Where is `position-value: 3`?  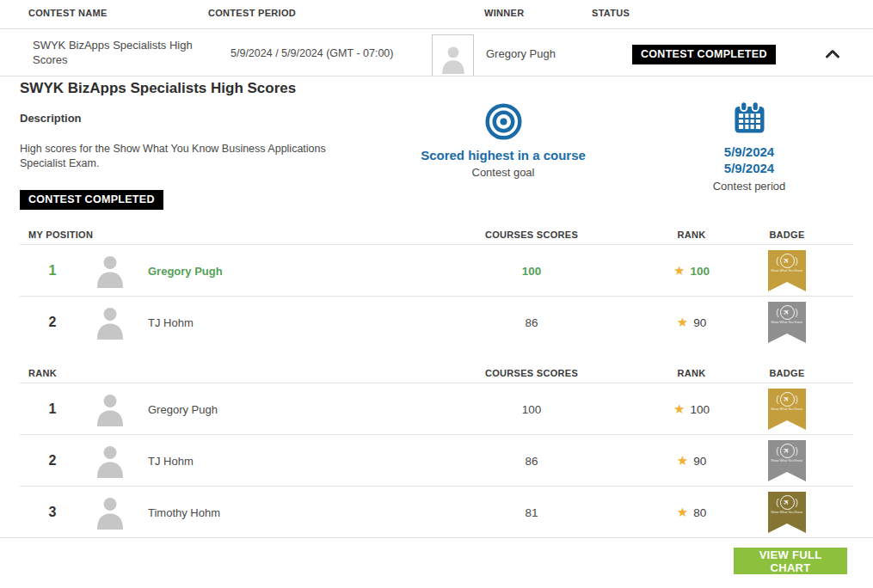
position-value: 3 is located at coordinates (52, 512).